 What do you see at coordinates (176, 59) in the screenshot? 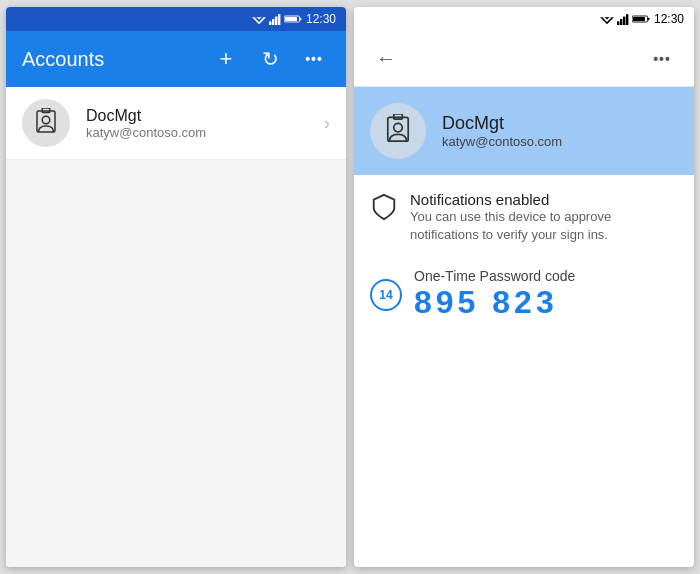
I see `left-app-bar: Accounts + ↻ •••` at bounding box center [176, 59].